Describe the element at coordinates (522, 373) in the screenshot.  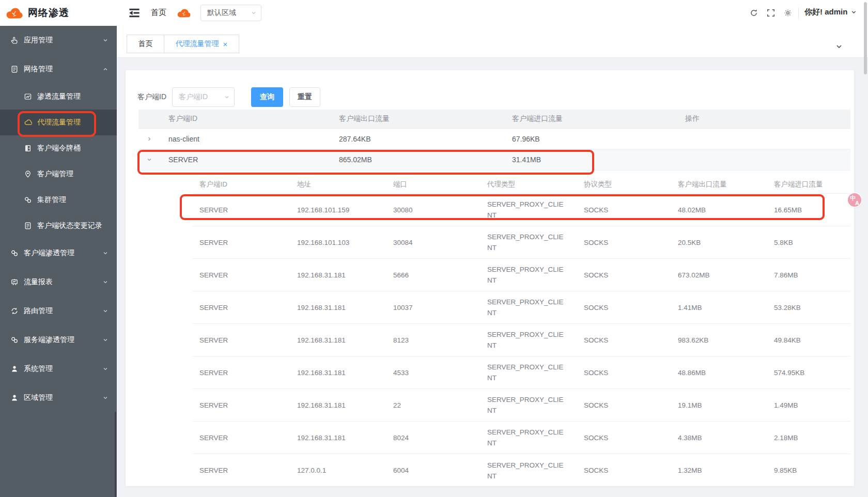
I see `inner-table-row: SERVER 192.168.31.181 4533 SERVER_PROXY_…` at that location.